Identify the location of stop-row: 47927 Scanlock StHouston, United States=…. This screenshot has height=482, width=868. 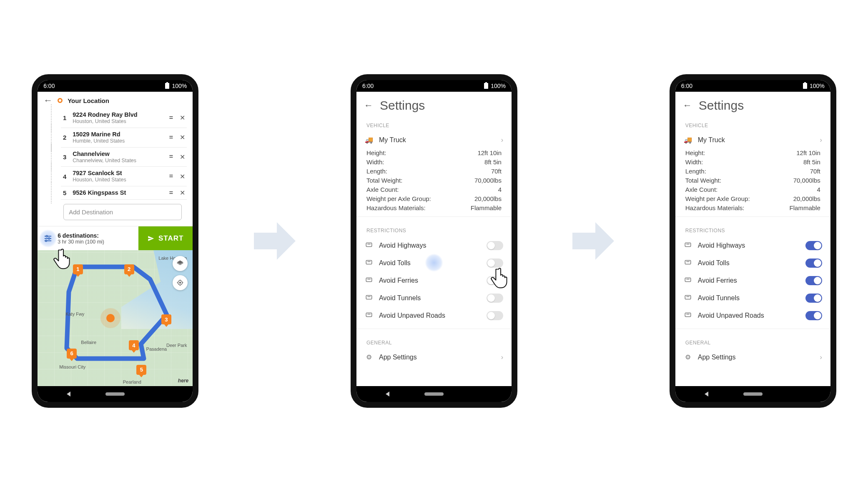
(124, 177).